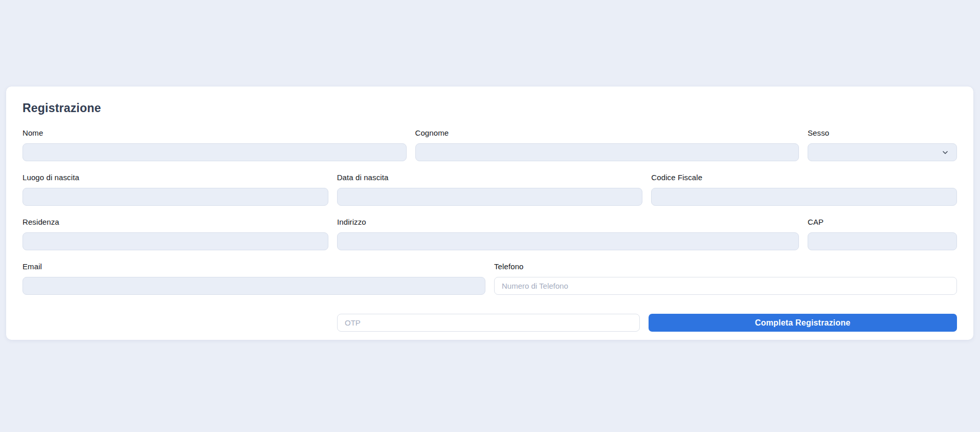 This screenshot has height=432, width=980. Describe the element at coordinates (490, 108) in the screenshot. I see `page-title: Registrazione` at that location.